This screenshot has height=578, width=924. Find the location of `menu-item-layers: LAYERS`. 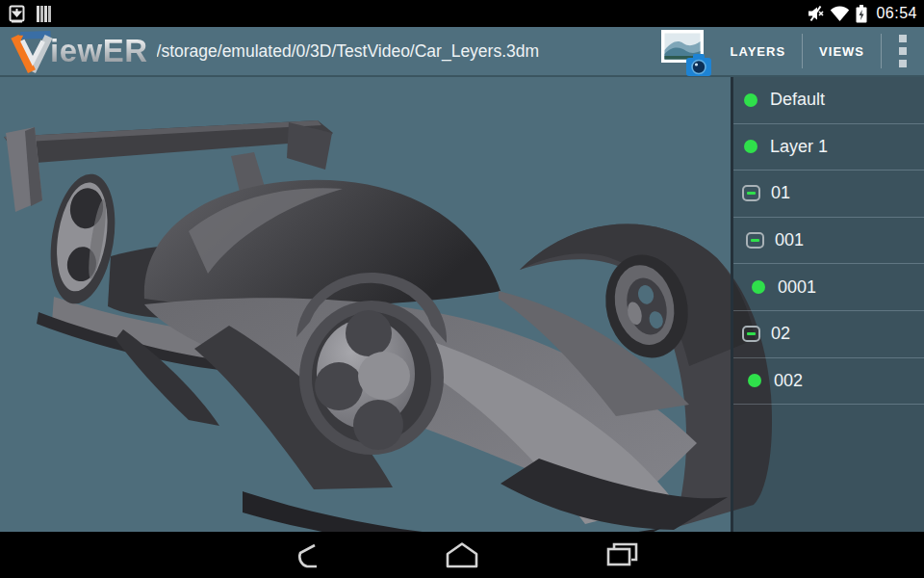

menu-item-layers: LAYERS is located at coordinates (758, 51).